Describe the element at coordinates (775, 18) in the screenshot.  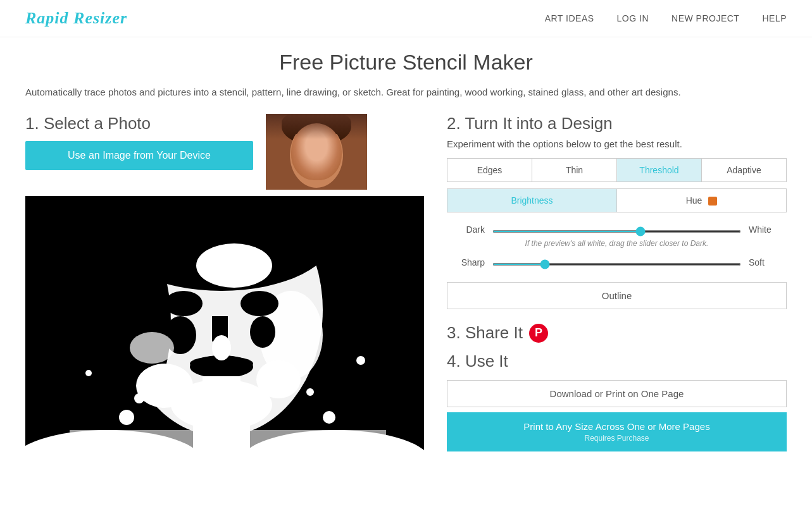
I see `help-link: HELP` at that location.